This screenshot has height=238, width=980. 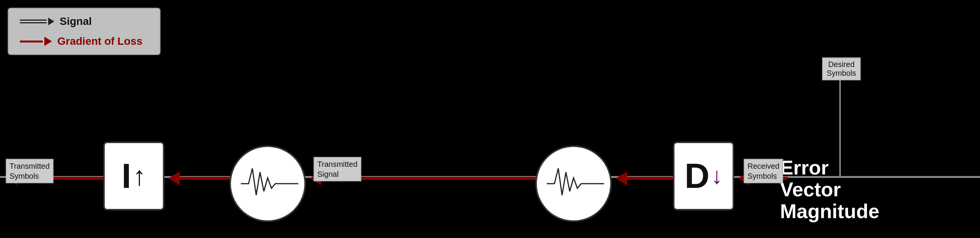 I want to click on wave-circle-left, so click(x=268, y=184).